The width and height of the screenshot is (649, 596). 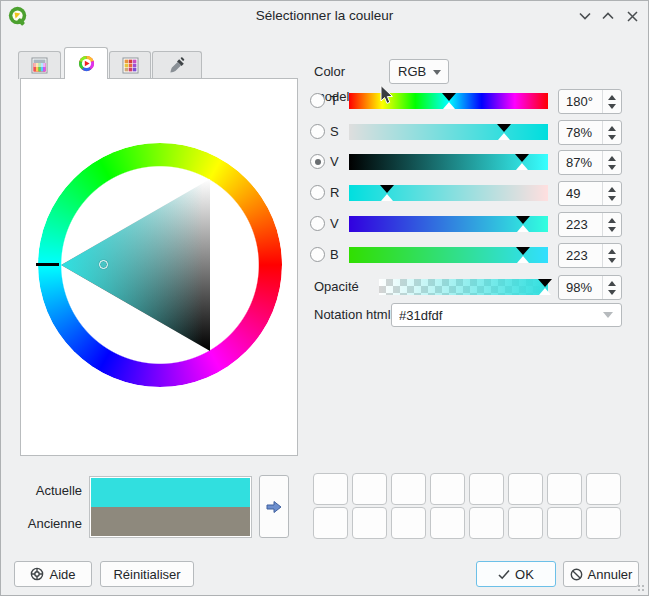 I want to click on cancel-icon, so click(x=576, y=574).